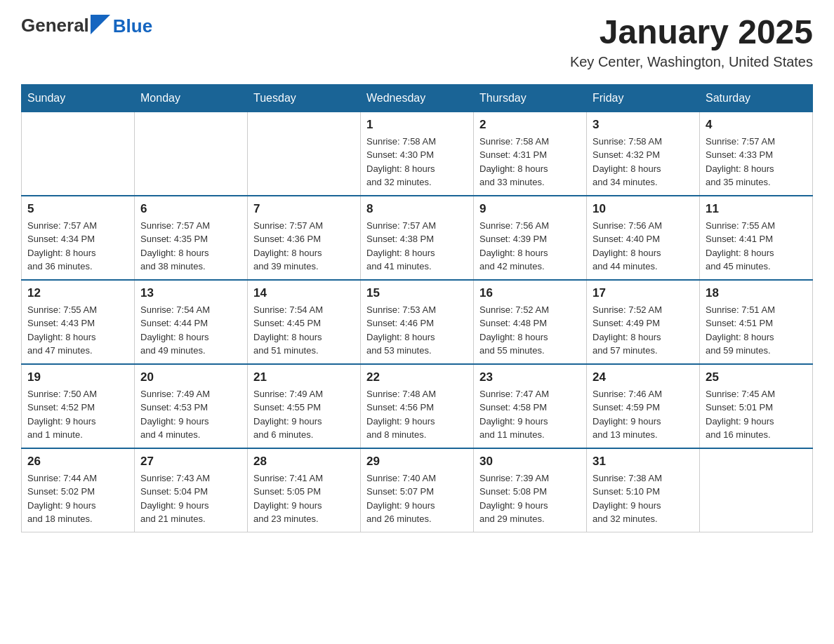 The width and height of the screenshot is (834, 644). I want to click on day-info: Sunrise: 7:57 AM Sunset: 4:34 PM Dayligh…, so click(78, 246).